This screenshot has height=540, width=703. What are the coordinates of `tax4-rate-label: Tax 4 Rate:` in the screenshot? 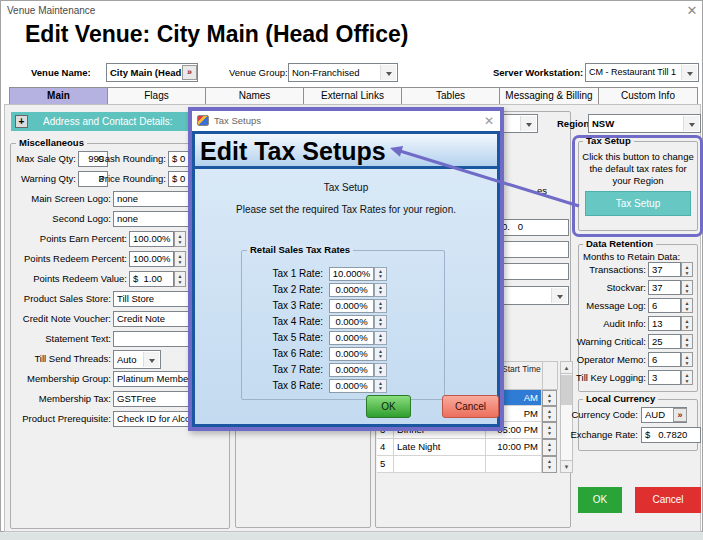 It's located at (286, 322).